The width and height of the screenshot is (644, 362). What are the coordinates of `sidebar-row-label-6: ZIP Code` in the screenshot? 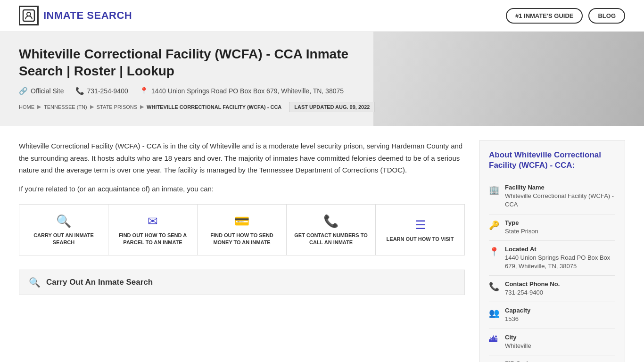 It's located at (518, 361).